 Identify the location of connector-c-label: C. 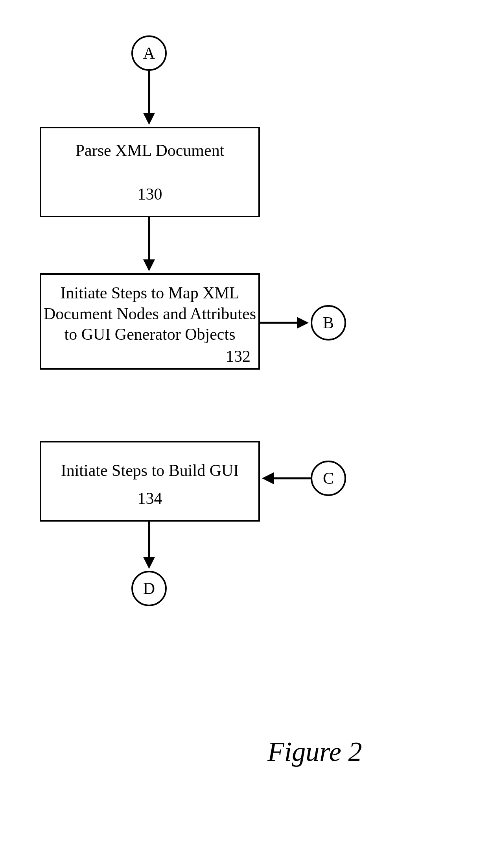
(328, 478).